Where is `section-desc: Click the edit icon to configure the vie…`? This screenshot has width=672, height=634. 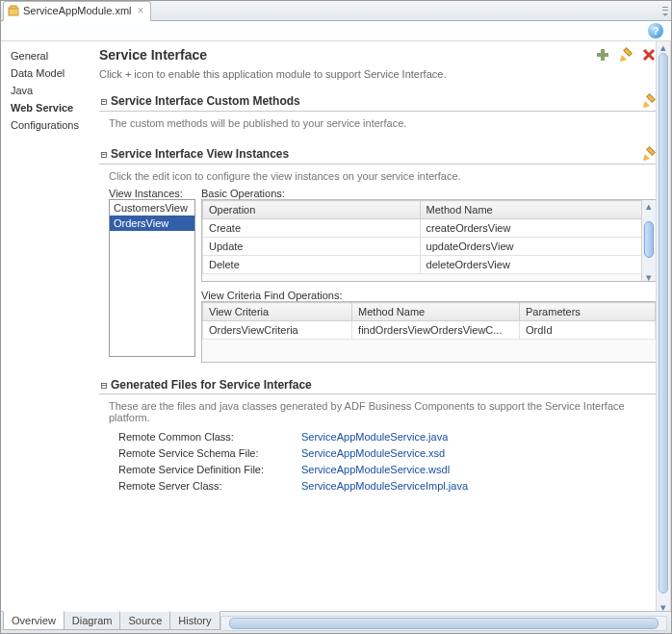 section-desc: Click the edit icon to configure the vie… is located at coordinates (383, 176).